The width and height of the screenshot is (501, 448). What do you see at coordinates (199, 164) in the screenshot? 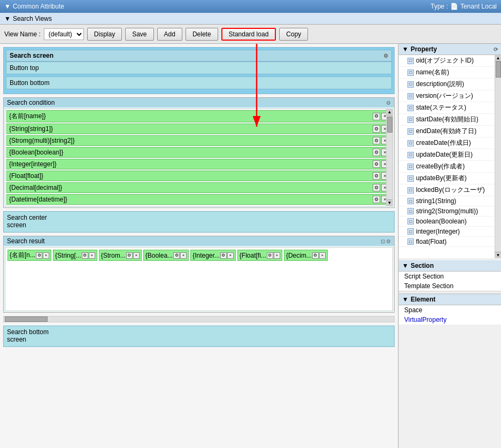
I see `table-row: {Integer[integer]} ⚙ ×` at bounding box center [199, 164].